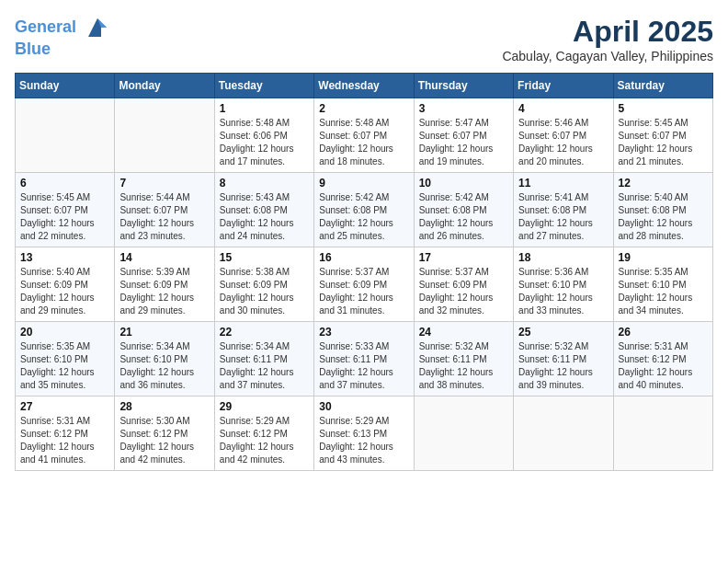 The width and height of the screenshot is (728, 563). I want to click on cell-info: Sunrise: 5:48 AM Sunset: 6:07 PM Dayligh…, so click(364, 143).